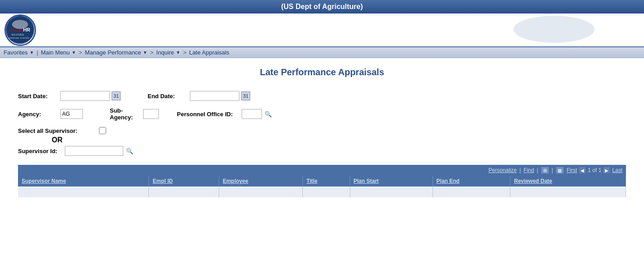  What do you see at coordinates (322, 114) in the screenshot?
I see `agency-row: Agency: Sub-Agency: Personnel Office ID:…` at bounding box center [322, 114].